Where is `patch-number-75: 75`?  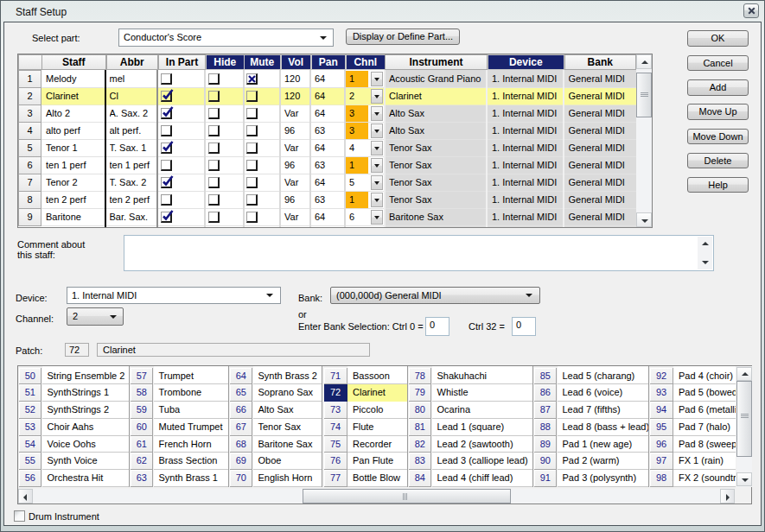
patch-number-75: 75 is located at coordinates (335, 445).